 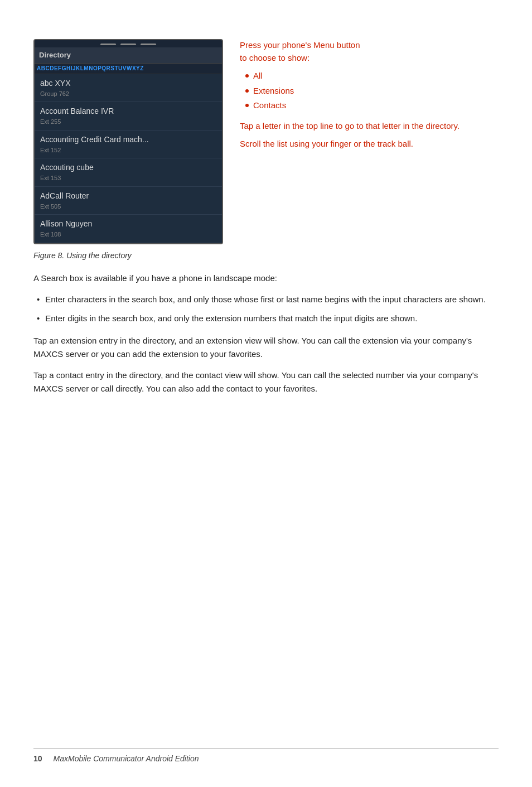 What do you see at coordinates (128, 145) in the screenshot?
I see `dir-entry: Accounting Credit Card mach...Ext 152` at bounding box center [128, 145].